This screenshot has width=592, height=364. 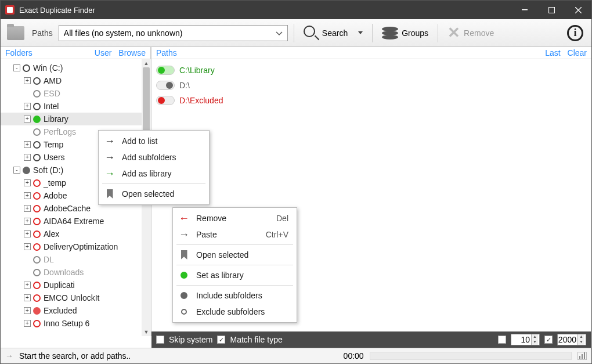 I want to click on tree-label: Users, so click(x=55, y=157).